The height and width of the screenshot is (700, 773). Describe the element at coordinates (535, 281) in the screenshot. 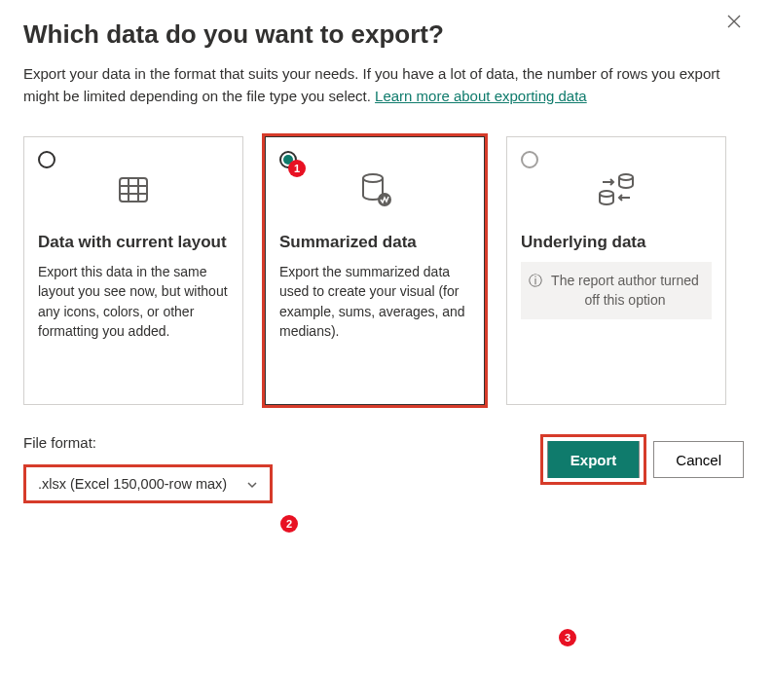

I see `info-icon: ⓘ` at that location.